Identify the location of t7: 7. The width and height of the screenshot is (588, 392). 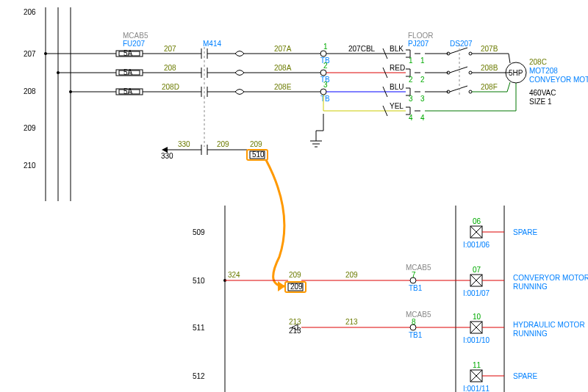
(414, 275).